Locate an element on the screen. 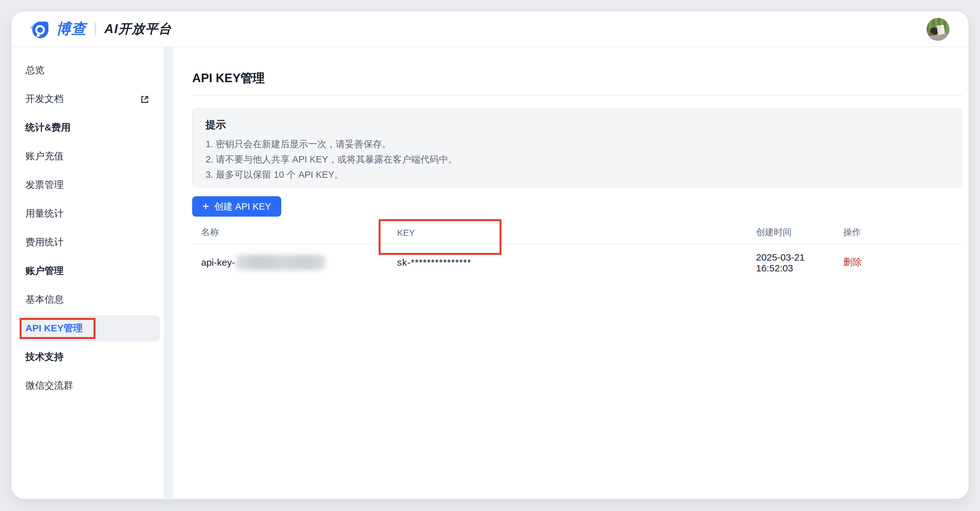 This screenshot has width=980, height=511. sidebar-item-stats-section: 统计&费用 is located at coordinates (88, 128).